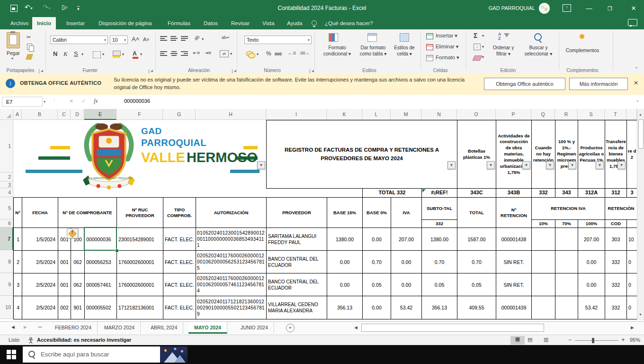 The height and width of the screenshot is (364, 644). Describe the element at coordinates (544, 308) in the screenshot. I see `cell-Q10` at that location.